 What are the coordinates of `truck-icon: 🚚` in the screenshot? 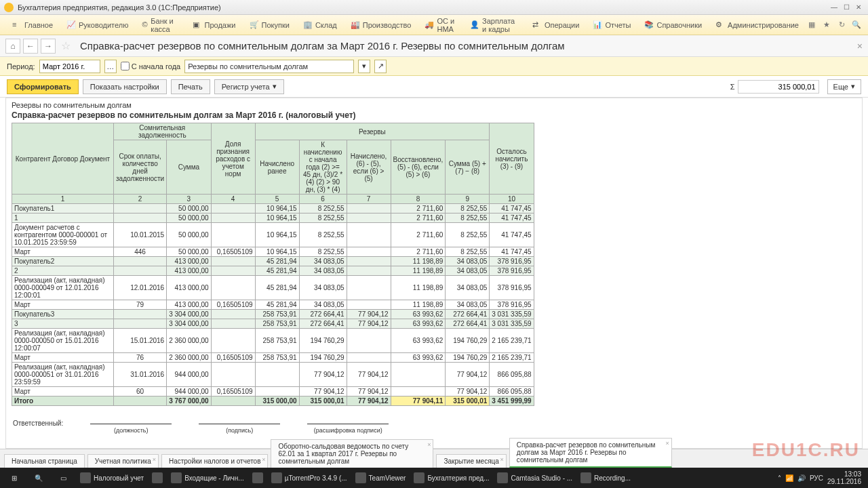 It's located at (429, 25).